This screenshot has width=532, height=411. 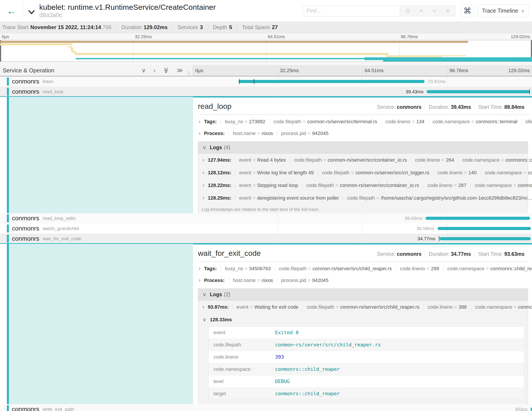 What do you see at coordinates (276, 173) in the screenshot?
I see `log-field: event=Wrote log line of length 49` at bounding box center [276, 173].